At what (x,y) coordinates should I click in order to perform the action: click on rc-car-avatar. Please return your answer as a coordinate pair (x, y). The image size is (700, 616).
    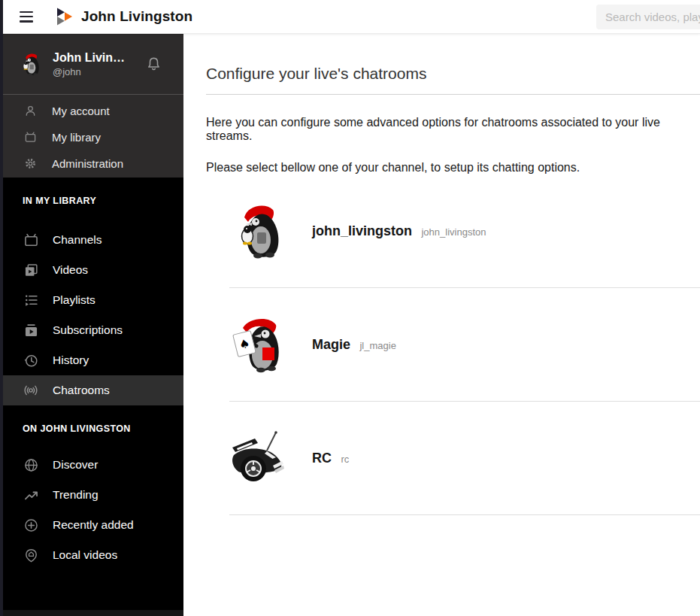
    Looking at the image, I should click on (259, 458).